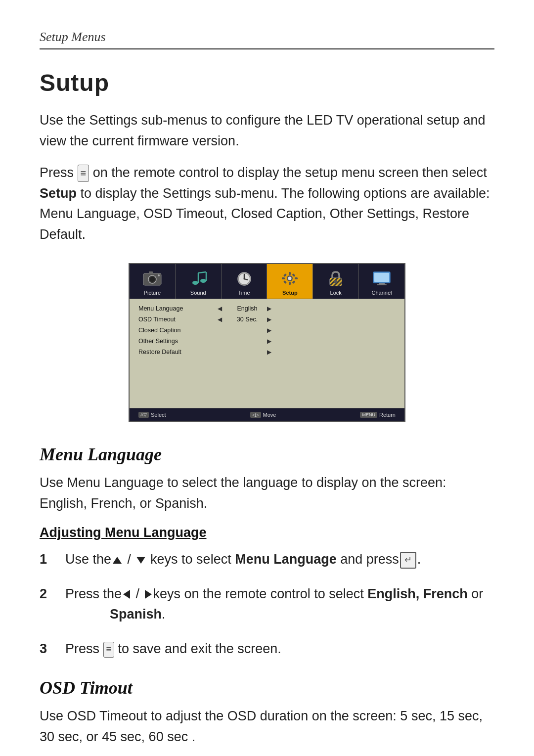  I want to click on steps-list: 1 Use the / keys to select Menu Language…, so click(267, 604).